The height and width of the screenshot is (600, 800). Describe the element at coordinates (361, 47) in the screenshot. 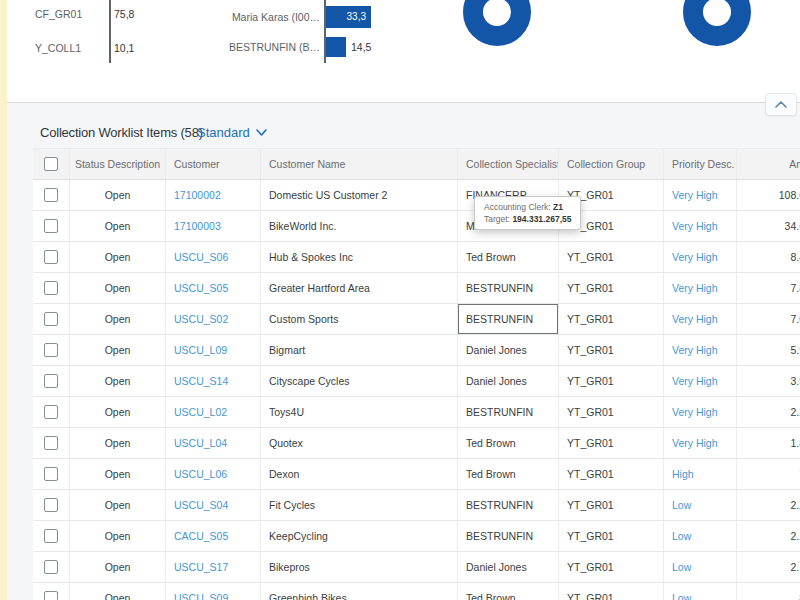

I see `bar-value-label: 14,5` at that location.